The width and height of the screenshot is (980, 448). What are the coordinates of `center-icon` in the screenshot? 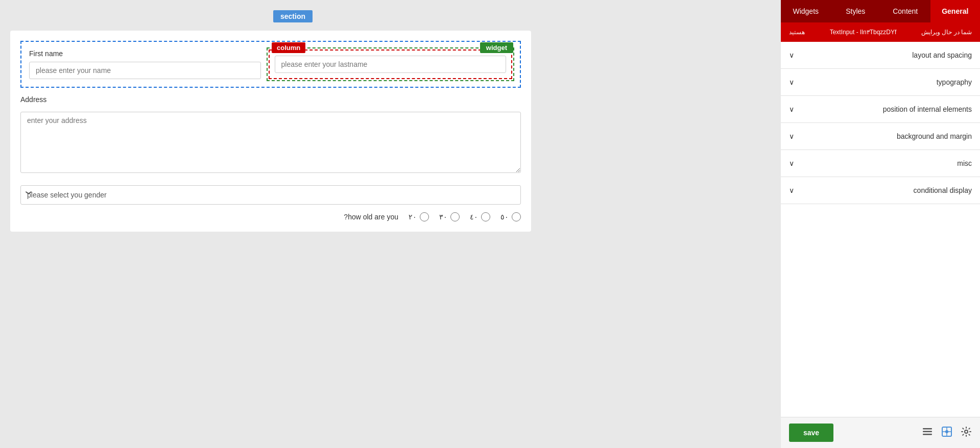 It's located at (947, 433).